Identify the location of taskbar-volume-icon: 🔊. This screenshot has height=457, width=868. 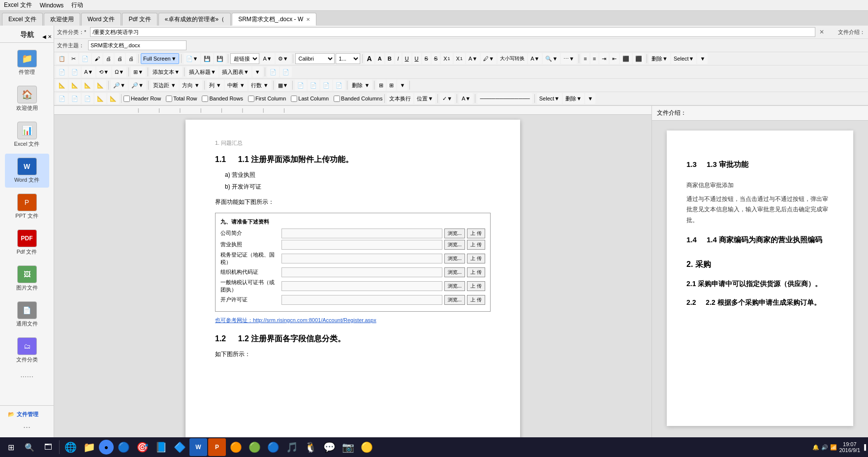
(825, 447).